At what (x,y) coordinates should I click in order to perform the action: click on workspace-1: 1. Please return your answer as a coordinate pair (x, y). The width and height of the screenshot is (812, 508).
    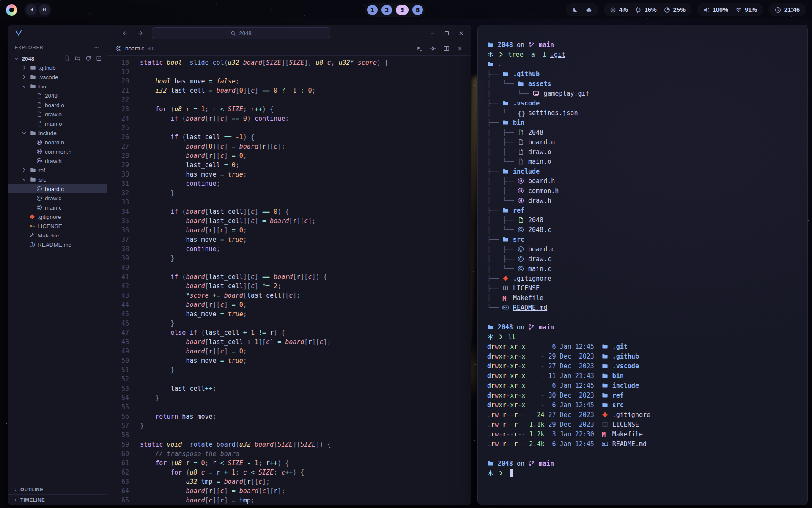
    Looking at the image, I should click on (372, 10).